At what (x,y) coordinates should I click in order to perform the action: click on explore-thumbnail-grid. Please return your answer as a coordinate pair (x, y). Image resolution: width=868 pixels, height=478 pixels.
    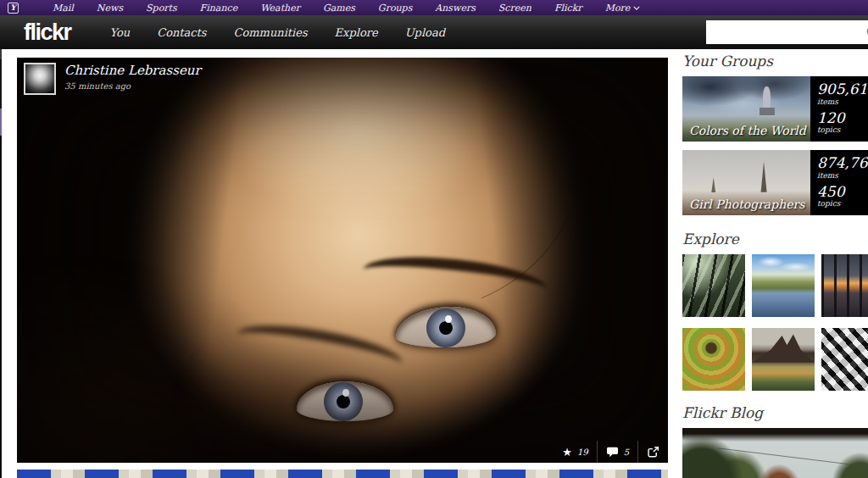
    Looking at the image, I should click on (775, 322).